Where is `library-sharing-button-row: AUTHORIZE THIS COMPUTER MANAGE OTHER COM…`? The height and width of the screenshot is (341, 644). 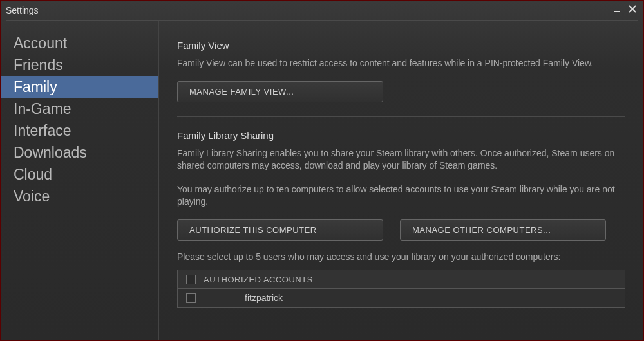 library-sharing-button-row: AUTHORIZE THIS COMPUTER MANAGE OTHER COM… is located at coordinates (401, 230).